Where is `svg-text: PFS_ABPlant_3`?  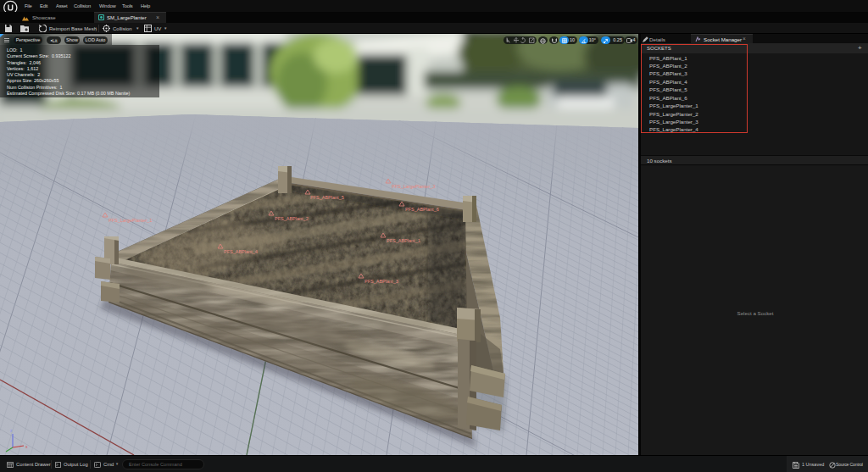
svg-text: PFS_ABPlant_3 is located at coordinates (381, 281).